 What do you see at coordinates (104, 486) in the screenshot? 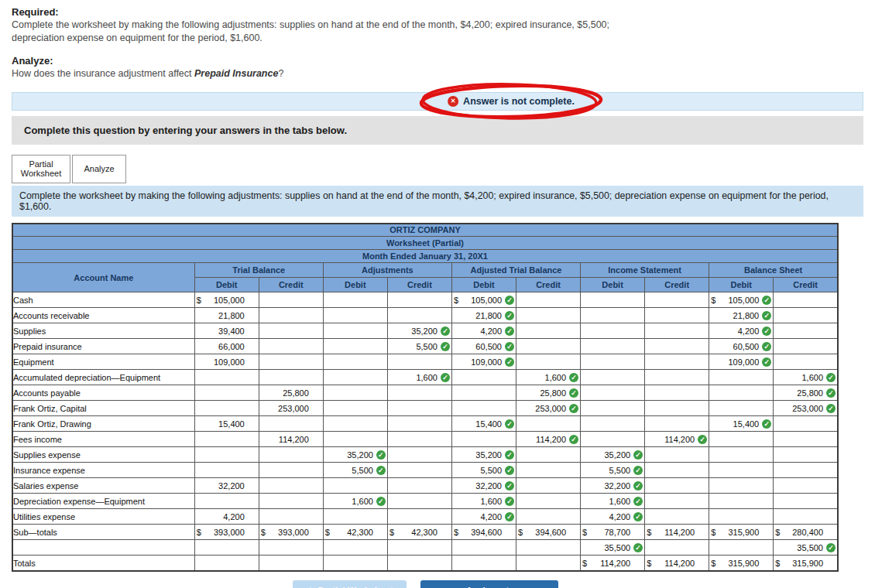
I see `account-name-cell: Salaries expense` at bounding box center [104, 486].